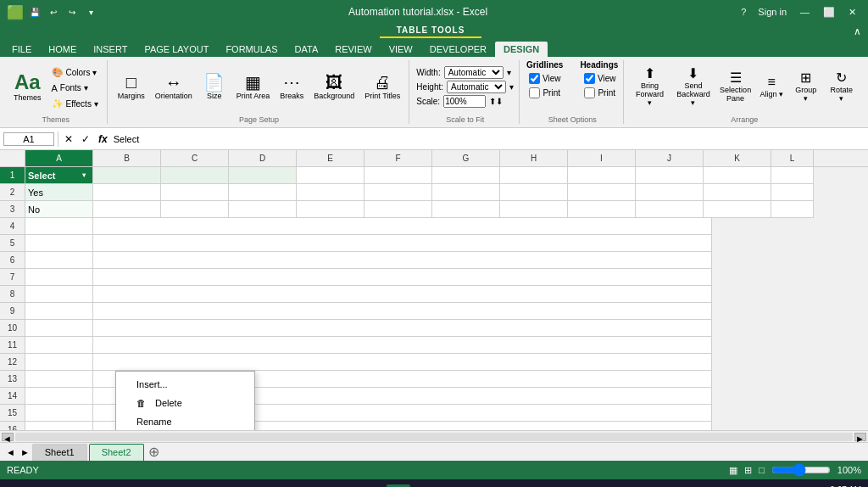 The height and width of the screenshot is (487, 868). Describe the element at coordinates (805, 12) in the screenshot. I see `minimize-btn: —` at that location.